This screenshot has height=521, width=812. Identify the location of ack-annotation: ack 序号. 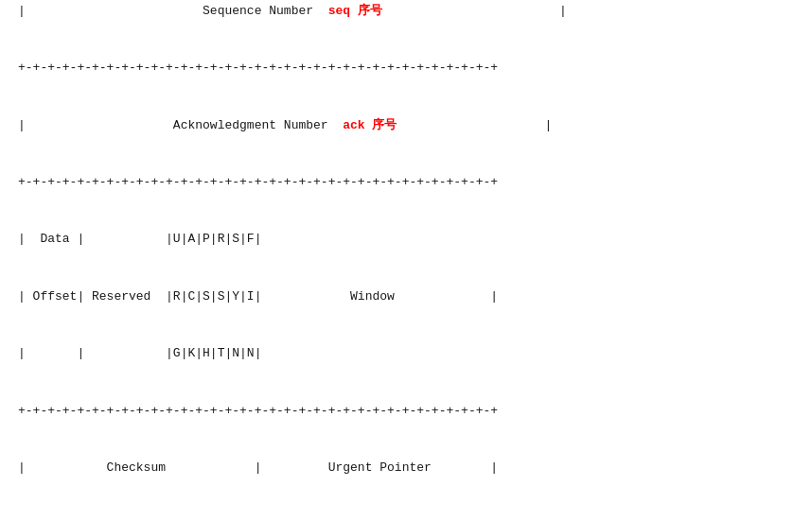
(363, 125).